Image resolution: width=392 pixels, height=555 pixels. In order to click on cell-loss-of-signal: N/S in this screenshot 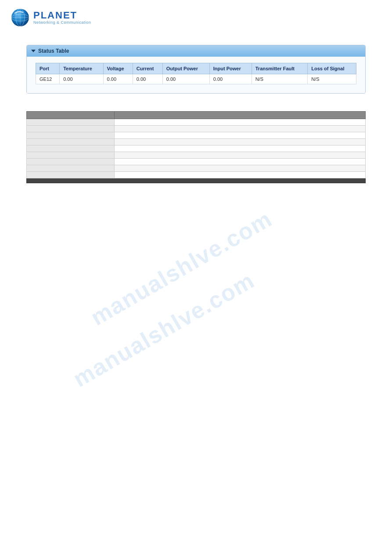, I will do `click(332, 79)`.